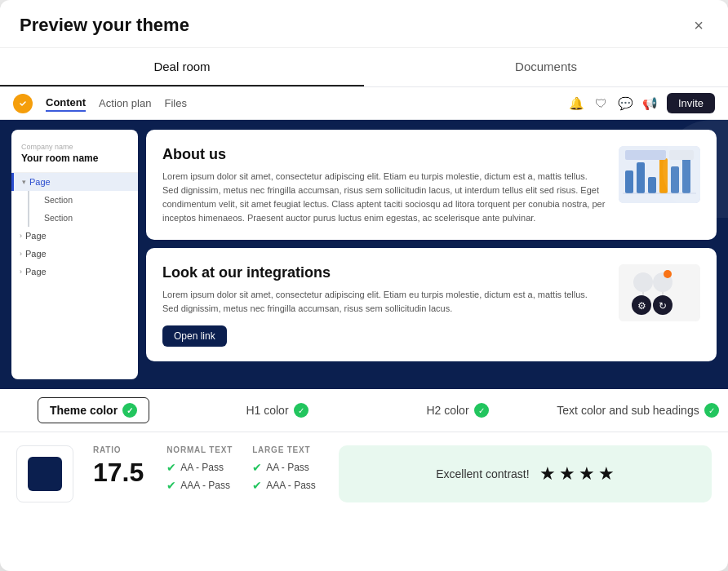 This screenshot has height=571, width=728. What do you see at coordinates (301, 410) in the screenshot?
I see `h1-color-check-icon: ✓` at bounding box center [301, 410].